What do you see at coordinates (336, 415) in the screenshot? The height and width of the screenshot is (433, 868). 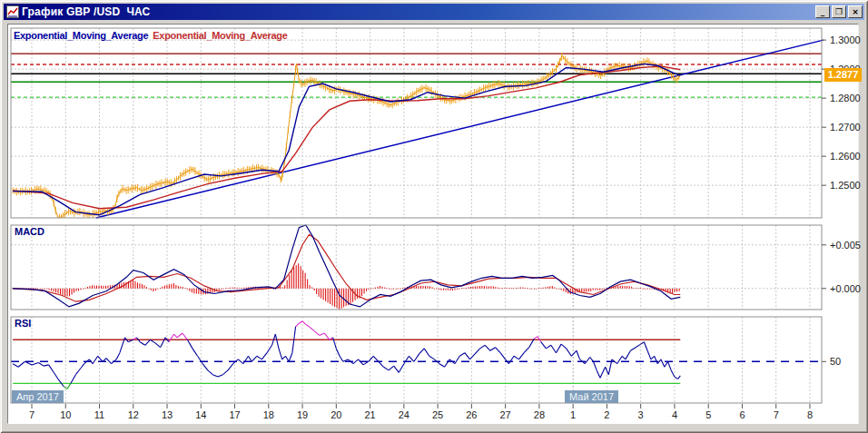 I see `x-axis-label: 20` at bounding box center [336, 415].